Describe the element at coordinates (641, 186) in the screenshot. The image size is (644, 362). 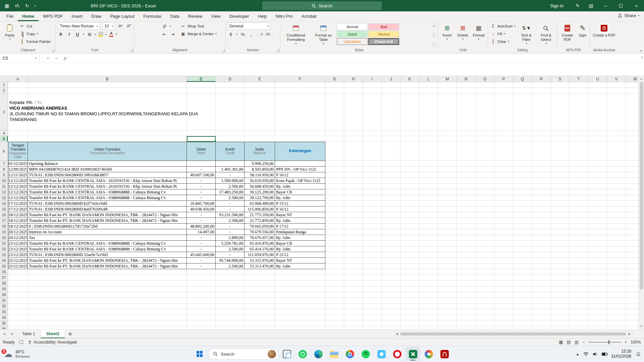
I see `vertical-scroll-thumb` at that location.